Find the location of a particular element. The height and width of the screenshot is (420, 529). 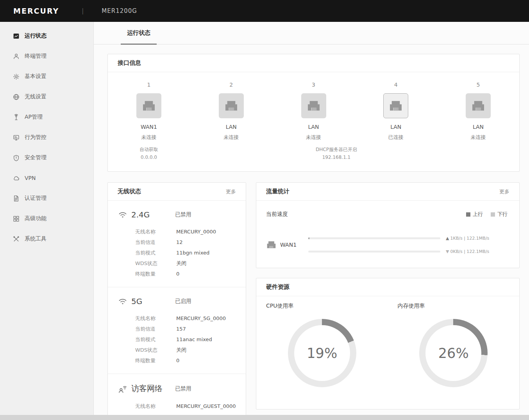

band-state: 已禁用 is located at coordinates (183, 215).